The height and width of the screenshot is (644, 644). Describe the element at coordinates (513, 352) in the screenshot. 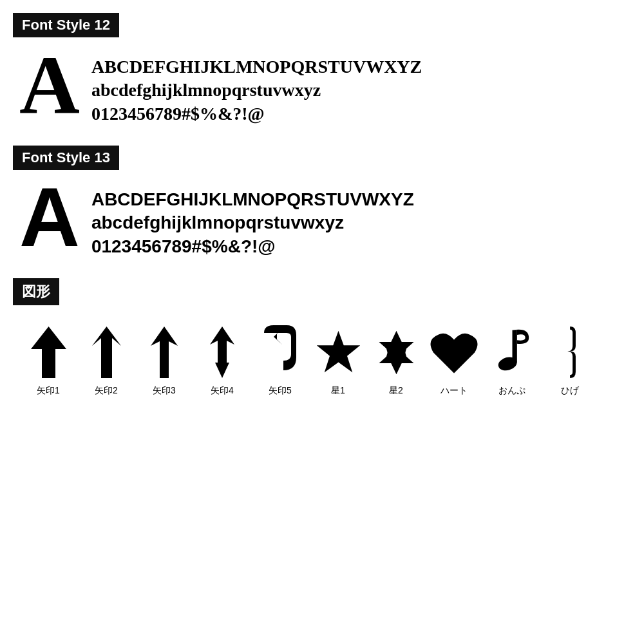

I see `music-note-icon` at that location.